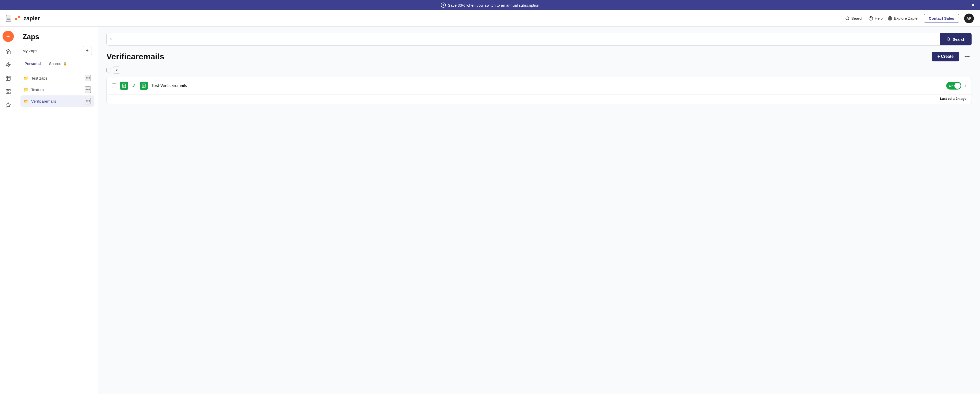  What do you see at coordinates (87, 51) in the screenshot?
I see `add-folder-button: +` at bounding box center [87, 51].